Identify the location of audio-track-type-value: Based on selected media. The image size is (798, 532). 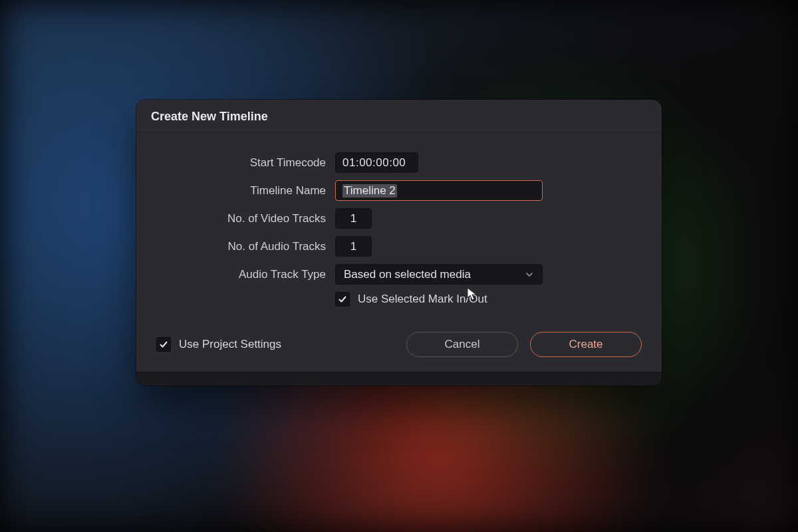
(407, 275).